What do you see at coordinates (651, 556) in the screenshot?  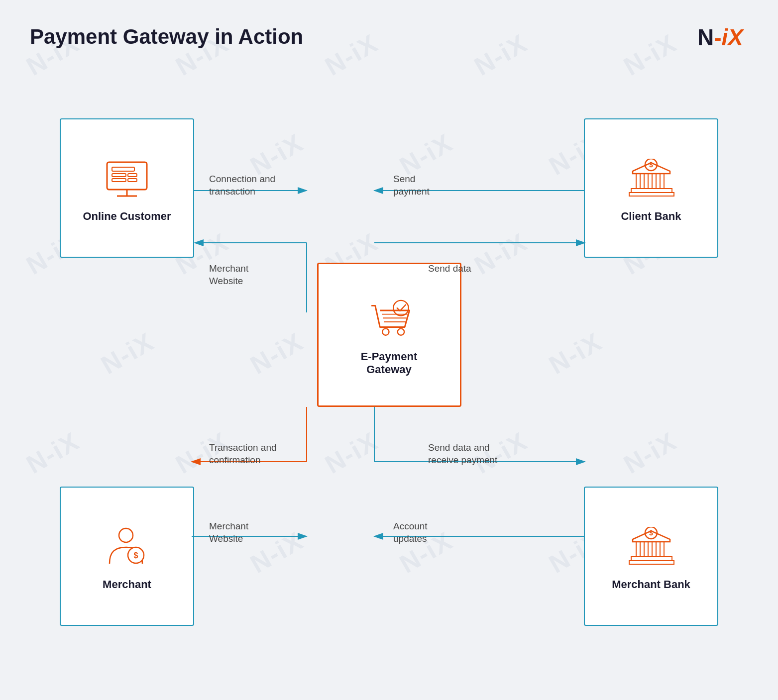 I see `merchant-bank-node: $ Merchant Bank` at bounding box center [651, 556].